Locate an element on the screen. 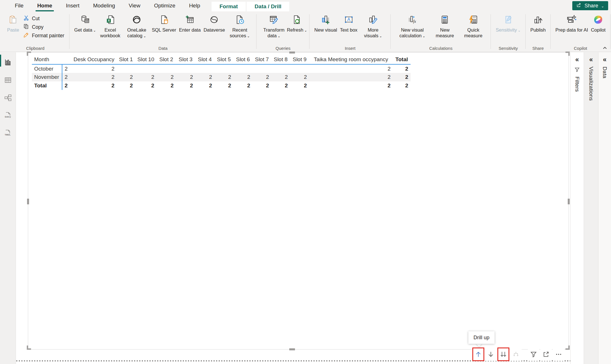 Image resolution: width=611 pixels, height=364 pixels. matrix-column-header: Slot 9 is located at coordinates (300, 59).